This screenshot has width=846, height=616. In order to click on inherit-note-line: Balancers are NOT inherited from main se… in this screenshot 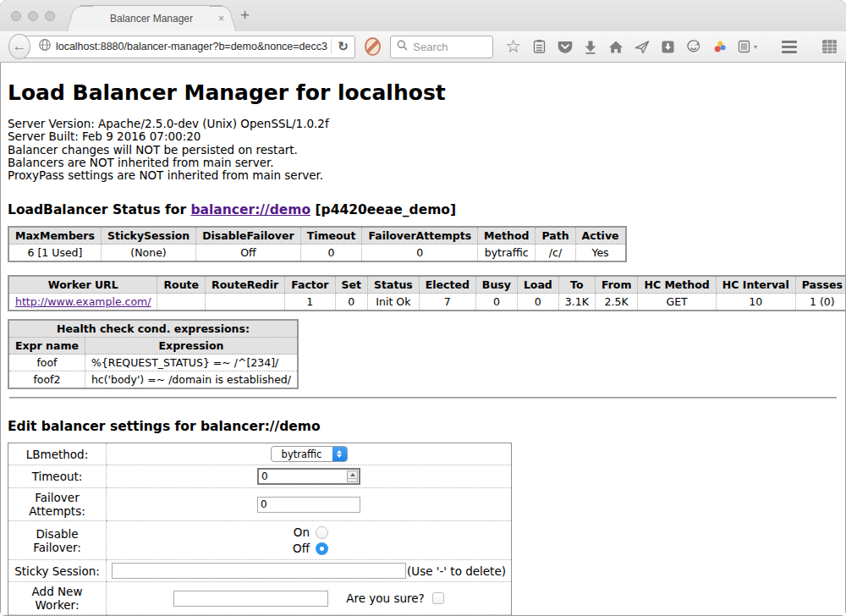, I will do `click(423, 162)`.